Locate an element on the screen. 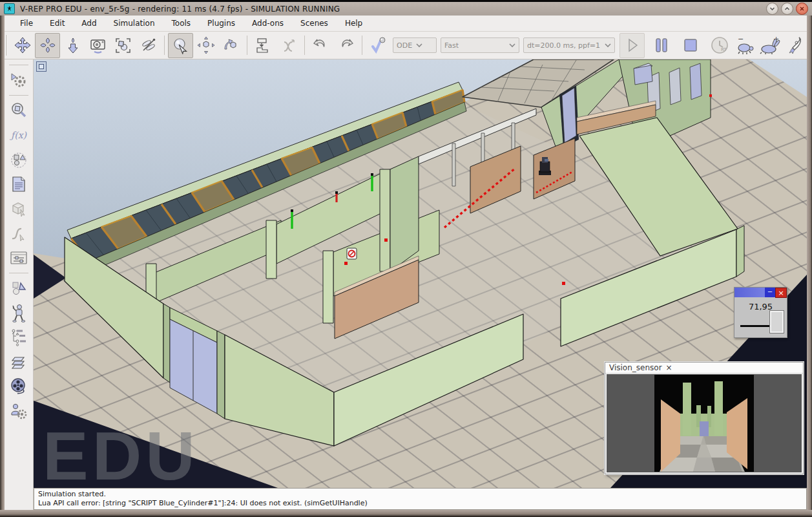  menu-help: Help is located at coordinates (354, 23).